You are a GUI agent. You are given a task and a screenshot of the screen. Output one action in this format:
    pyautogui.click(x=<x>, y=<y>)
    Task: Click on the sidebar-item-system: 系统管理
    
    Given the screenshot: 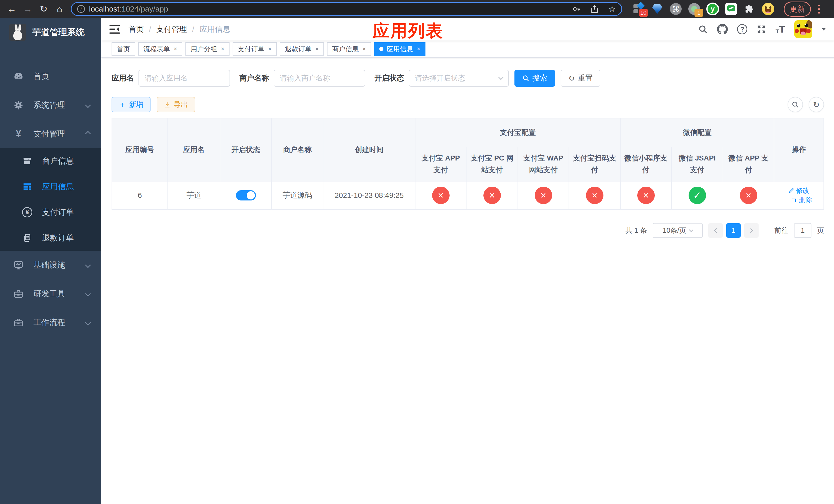 What is the action you would take?
    pyautogui.click(x=51, y=105)
    